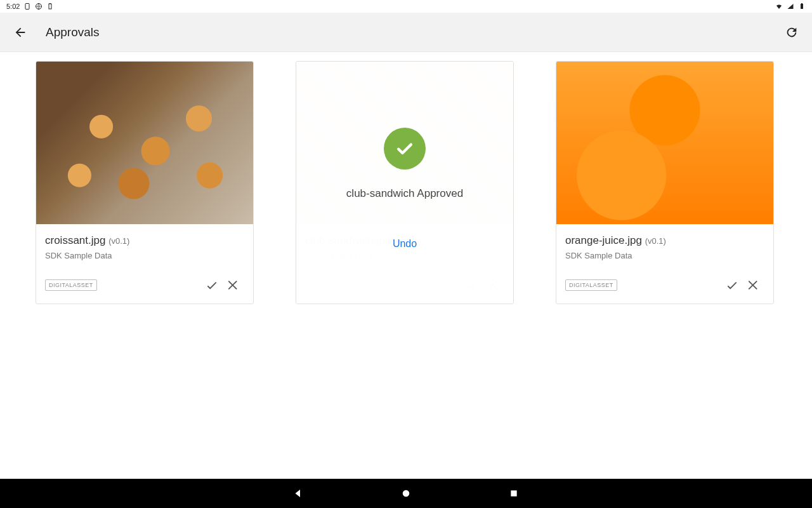 This screenshot has width=812, height=508. What do you see at coordinates (405, 149) in the screenshot?
I see `check-circle-icon` at bounding box center [405, 149].